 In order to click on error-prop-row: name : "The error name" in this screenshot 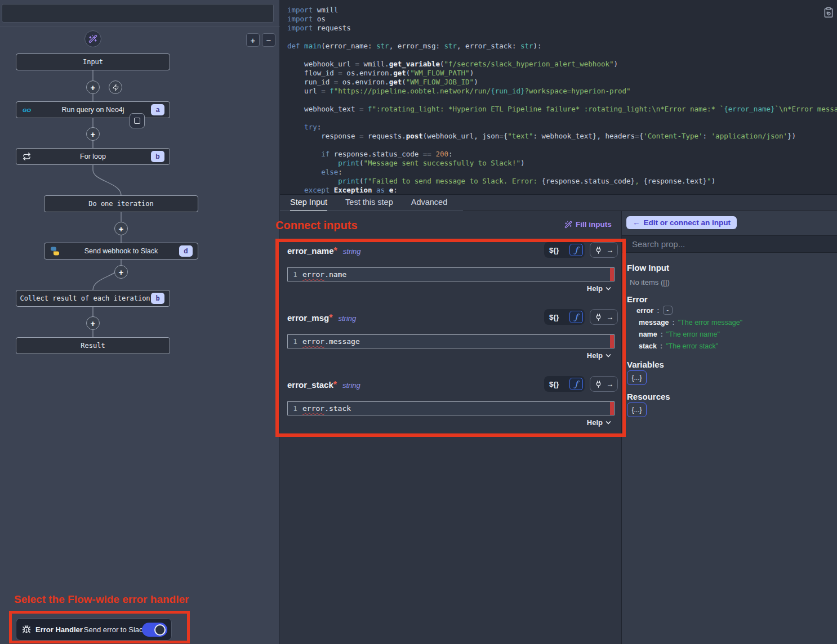, I will do `click(679, 334)`.